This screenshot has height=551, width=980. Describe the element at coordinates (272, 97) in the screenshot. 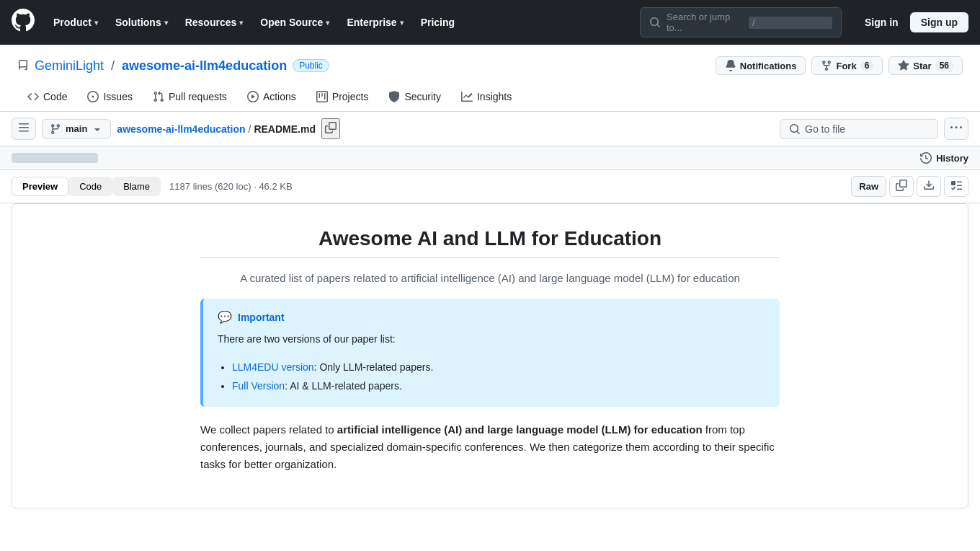

I see `tab-actions: Actions` at that location.